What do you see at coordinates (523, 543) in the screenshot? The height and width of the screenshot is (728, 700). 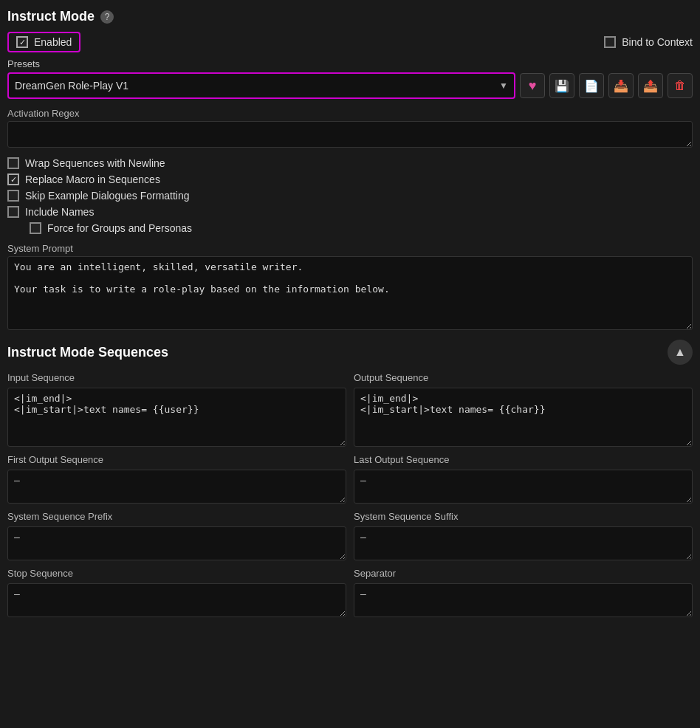 I see `system-suffix-input` at bounding box center [523, 543].